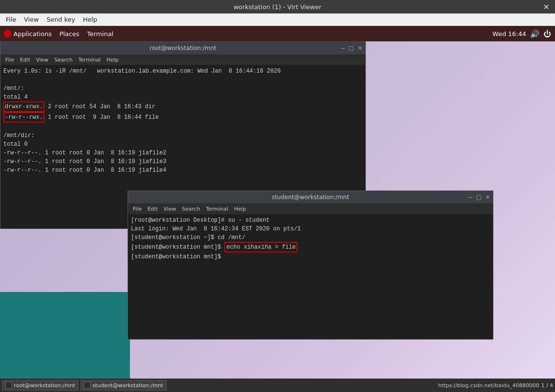 The image size is (555, 392). What do you see at coordinates (183, 48) in the screenshot?
I see `terminal-title-root: root@workstation:/mnt` at bounding box center [183, 48].